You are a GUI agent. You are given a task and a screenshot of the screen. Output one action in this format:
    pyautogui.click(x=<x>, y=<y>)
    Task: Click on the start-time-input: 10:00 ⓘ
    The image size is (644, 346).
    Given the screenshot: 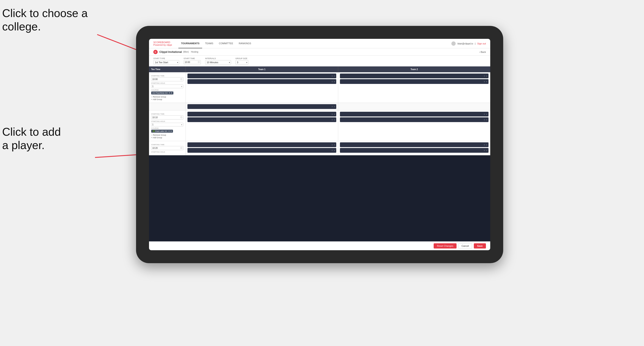 What is the action you would take?
    pyautogui.click(x=192, y=62)
    